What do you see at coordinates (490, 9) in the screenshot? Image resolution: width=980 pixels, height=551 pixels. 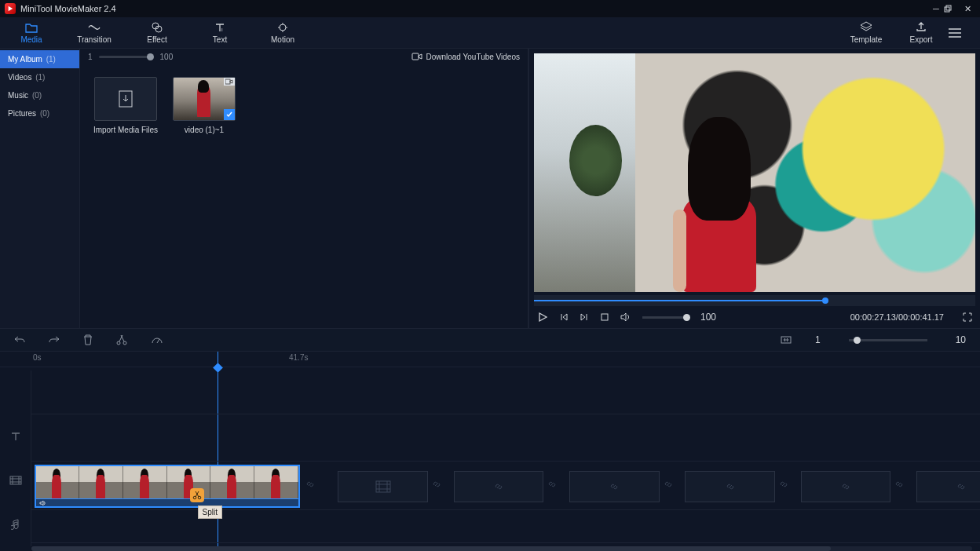 I see `title-bar: MiniTool MovieMaker 2.4 ─ ✕` at bounding box center [490, 9].